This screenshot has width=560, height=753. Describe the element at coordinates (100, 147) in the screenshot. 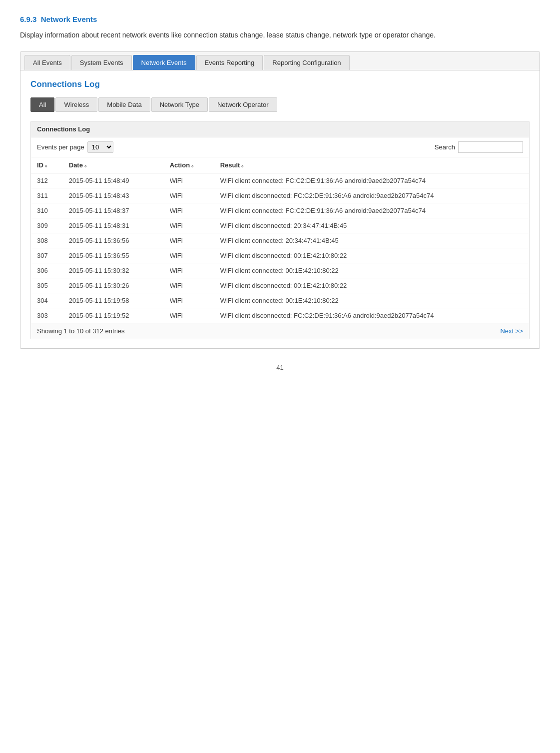

I see `events-per-page-select: 102550100` at that location.